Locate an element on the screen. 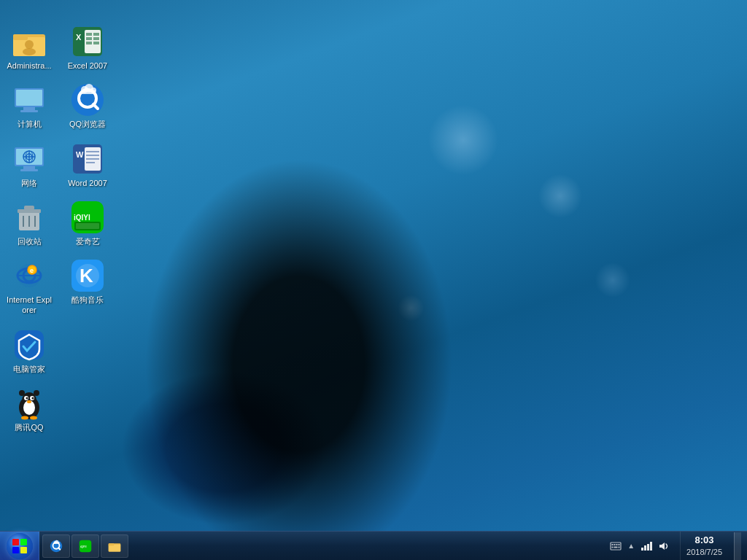  taskbar: iQIYI is located at coordinates (374, 545).